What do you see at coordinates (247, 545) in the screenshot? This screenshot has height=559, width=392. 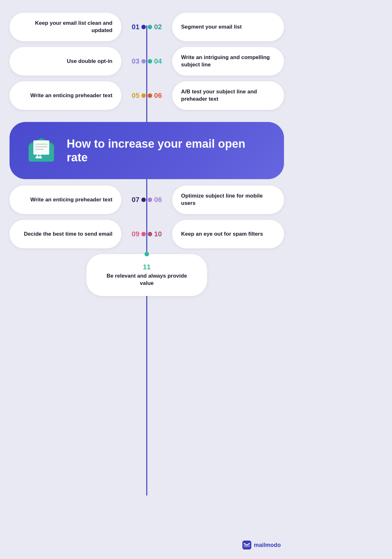 I see `mailmodo-icon` at bounding box center [247, 545].